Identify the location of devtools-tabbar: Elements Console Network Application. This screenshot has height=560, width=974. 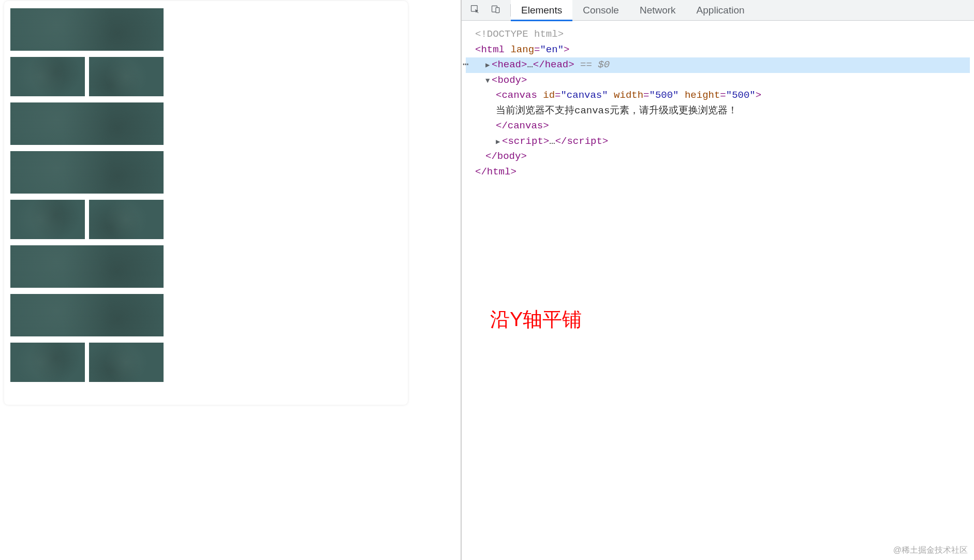
(718, 10).